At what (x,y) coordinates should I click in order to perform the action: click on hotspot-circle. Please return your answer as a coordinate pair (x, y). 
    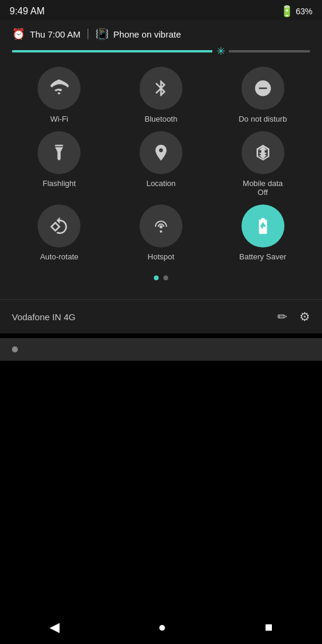
    Looking at the image, I should click on (161, 226).